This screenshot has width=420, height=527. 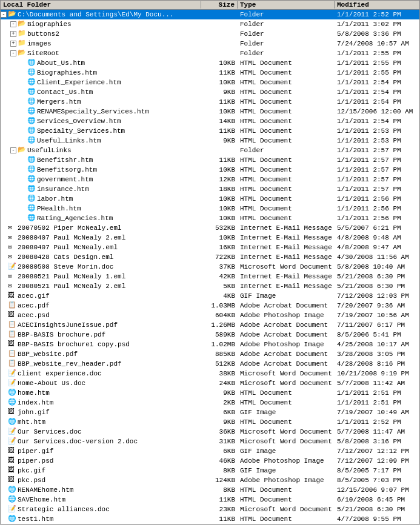 What do you see at coordinates (377, 335) in the screenshot?
I see `file-modified: 8/5/2006 5:41 PM` at bounding box center [377, 335].